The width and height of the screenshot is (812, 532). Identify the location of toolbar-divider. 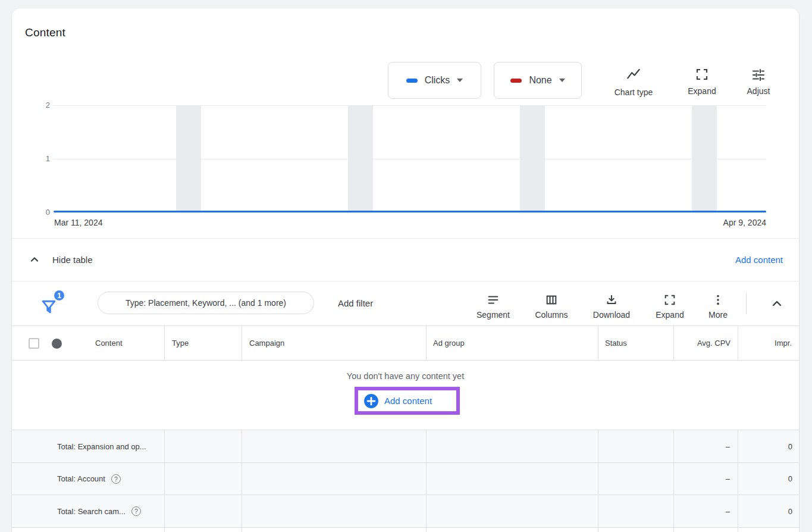
(746, 303).